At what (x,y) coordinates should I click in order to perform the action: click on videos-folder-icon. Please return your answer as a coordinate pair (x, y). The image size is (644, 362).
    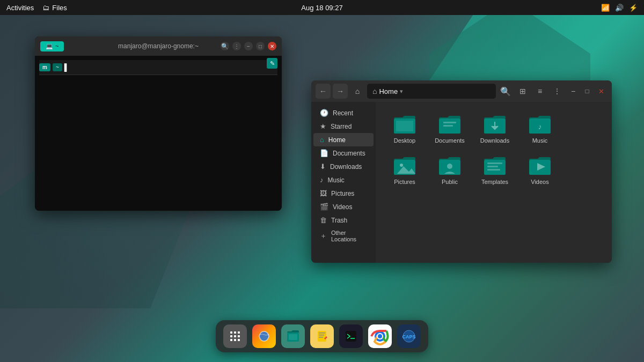
    Looking at the image, I should click on (540, 166).